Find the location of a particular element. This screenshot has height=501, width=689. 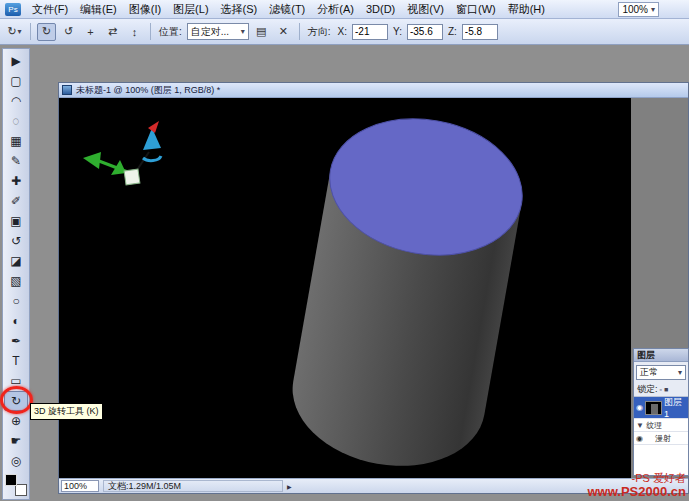

scale-mode-icon: ↕ is located at coordinates (135, 32).